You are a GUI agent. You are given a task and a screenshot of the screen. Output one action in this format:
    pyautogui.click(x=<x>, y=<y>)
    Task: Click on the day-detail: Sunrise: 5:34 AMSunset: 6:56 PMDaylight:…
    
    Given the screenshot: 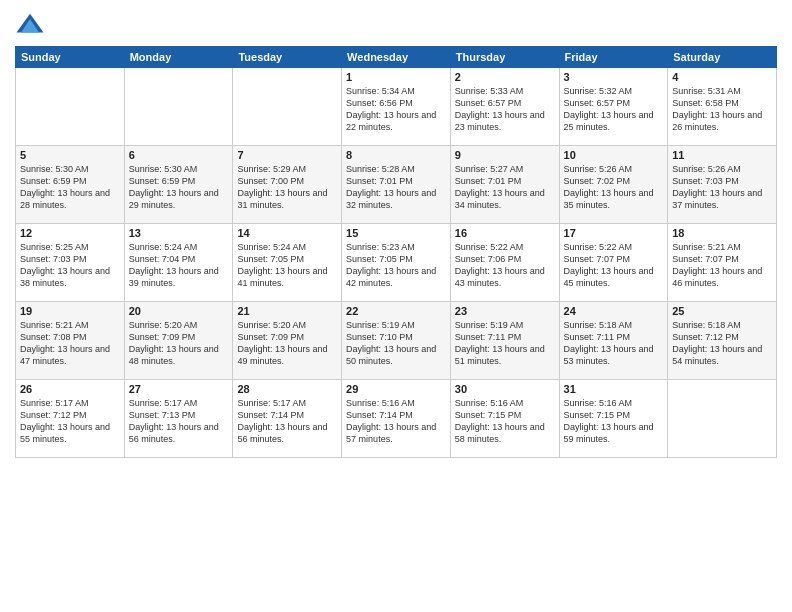 What is the action you would take?
    pyautogui.click(x=396, y=110)
    